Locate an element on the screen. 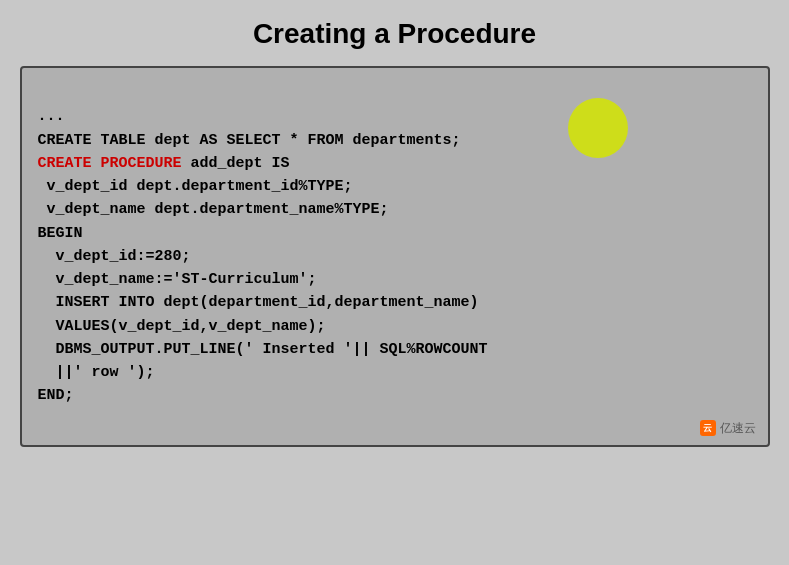 The width and height of the screenshot is (789, 565). code-line-3: CREATE PROCEDURE add_dept IS is located at coordinates (164, 164).